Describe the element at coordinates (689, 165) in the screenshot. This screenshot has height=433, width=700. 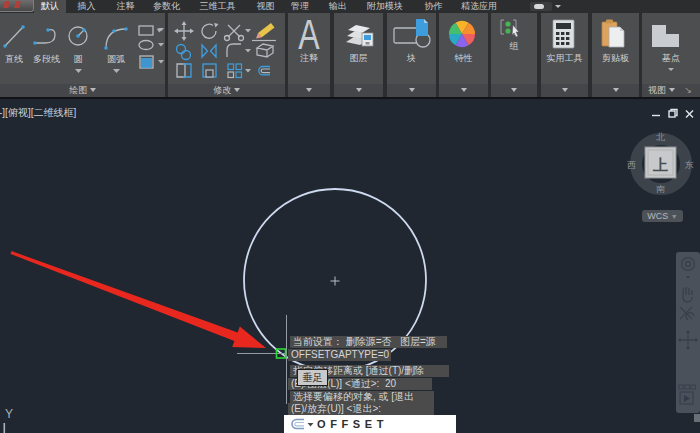
I see `svg-text: 东` at that location.